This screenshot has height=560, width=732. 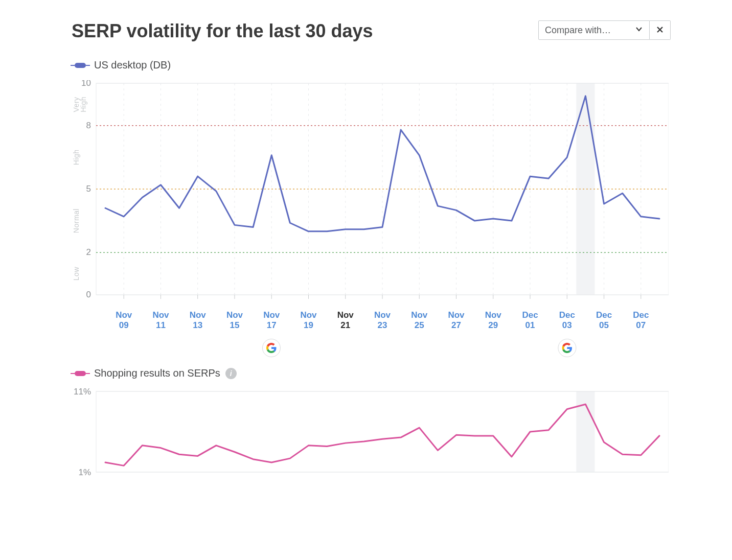 I want to click on x-axis-tick: Nov09, so click(x=124, y=320).